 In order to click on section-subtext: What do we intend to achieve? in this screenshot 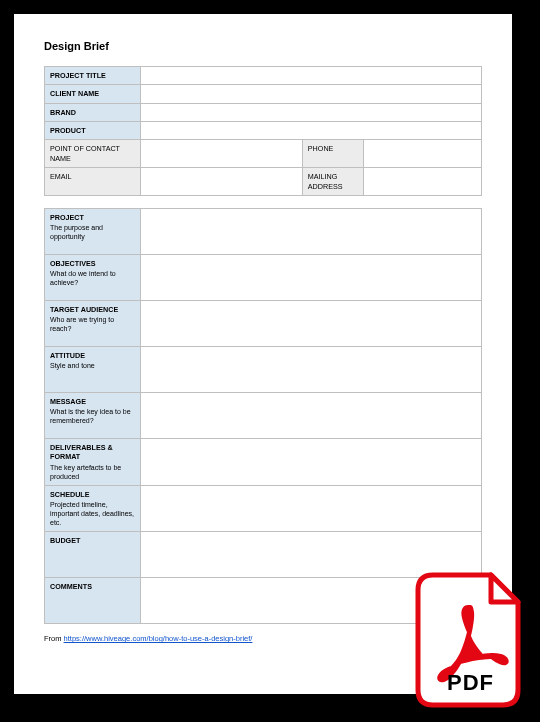, I will do `click(92, 278)`.